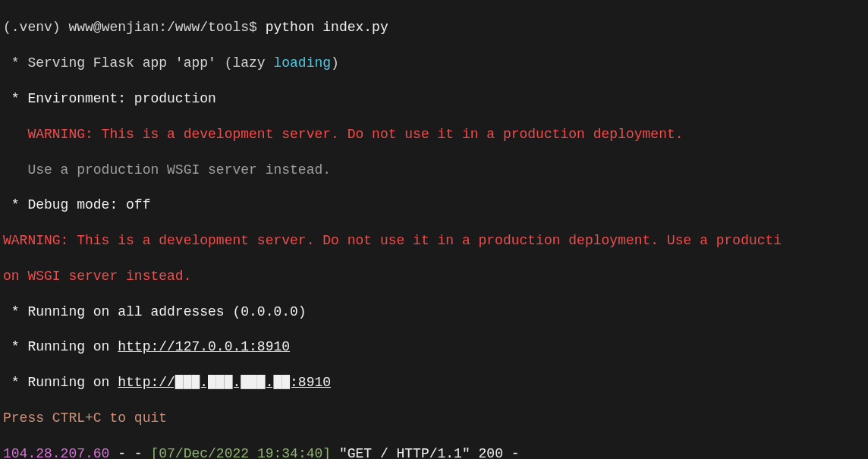 Image resolution: width=868 pixels, height=459 pixels. What do you see at coordinates (241, 452) in the screenshot?
I see `timestamp: [07/Dec/2022 19:34:40]` at bounding box center [241, 452].